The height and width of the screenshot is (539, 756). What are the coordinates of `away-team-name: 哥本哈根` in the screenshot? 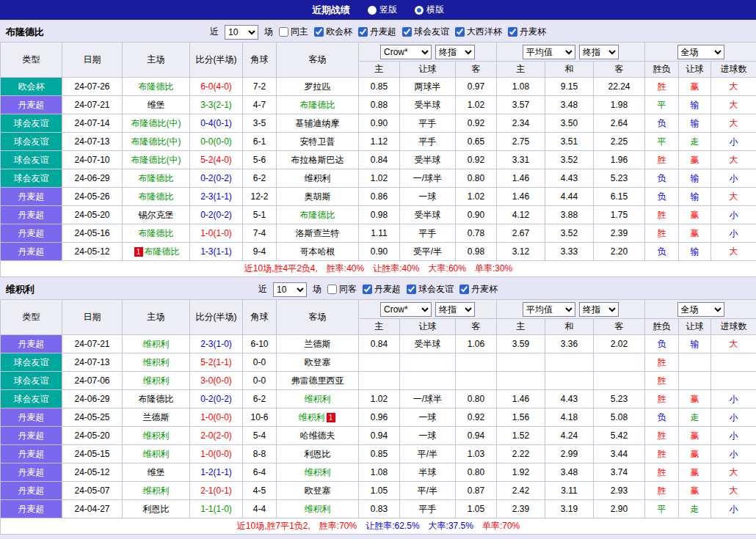 It's located at (318, 252).